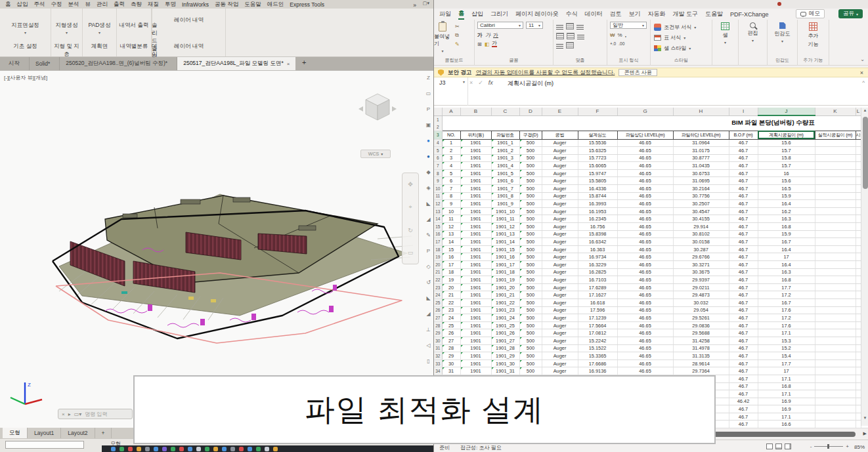  Describe the element at coordinates (597, 257) in the screenshot. I see `cell: 16.9734` at that location.